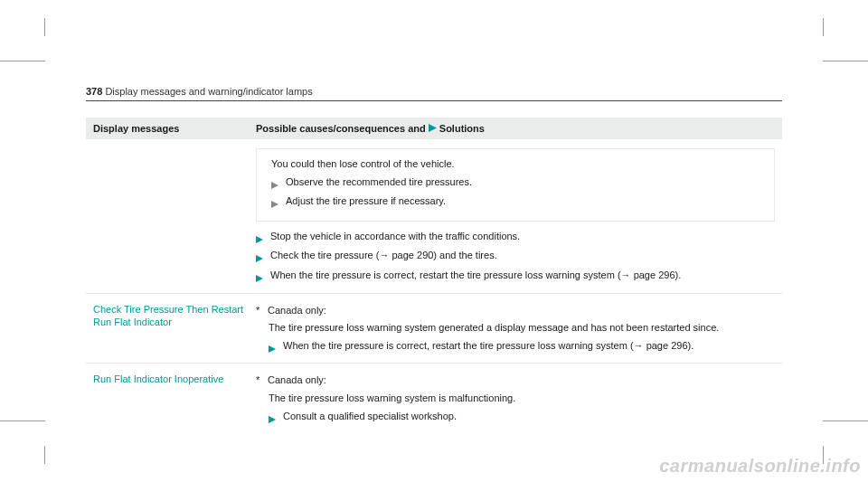 Image resolution: width=868 pixels, height=482 pixels. Describe the element at coordinates (434, 398) in the screenshot. I see `table-row: Run Flat Indicator Inoperative * Canada …` at that location.